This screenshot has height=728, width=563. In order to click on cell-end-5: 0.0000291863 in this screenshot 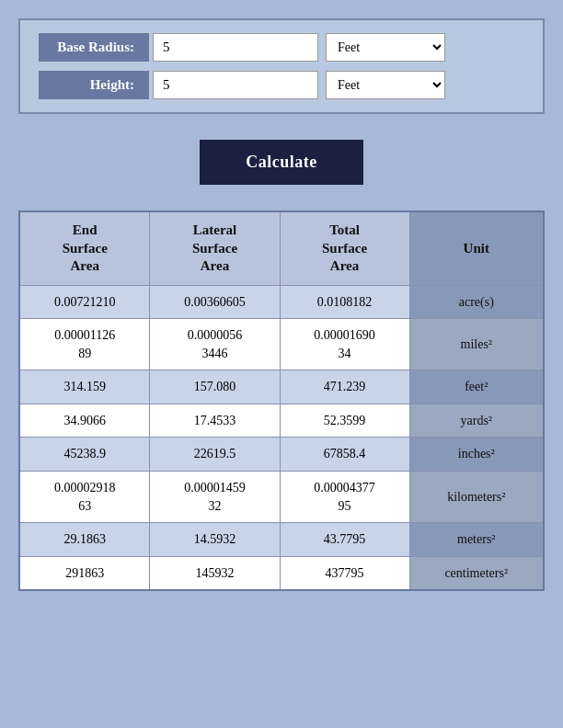, I will do `click(85, 497)`.